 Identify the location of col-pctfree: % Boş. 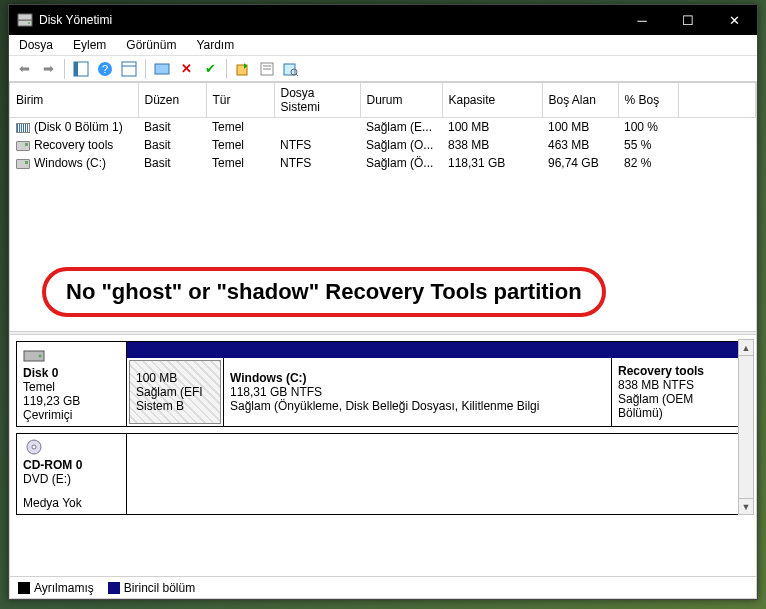
(648, 100).